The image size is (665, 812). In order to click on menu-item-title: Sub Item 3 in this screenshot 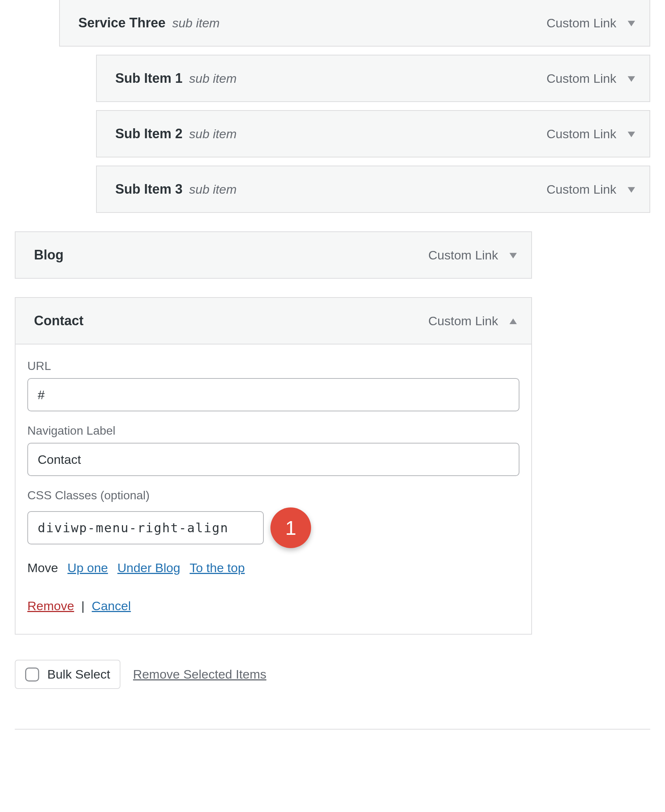, I will do `click(149, 189)`.